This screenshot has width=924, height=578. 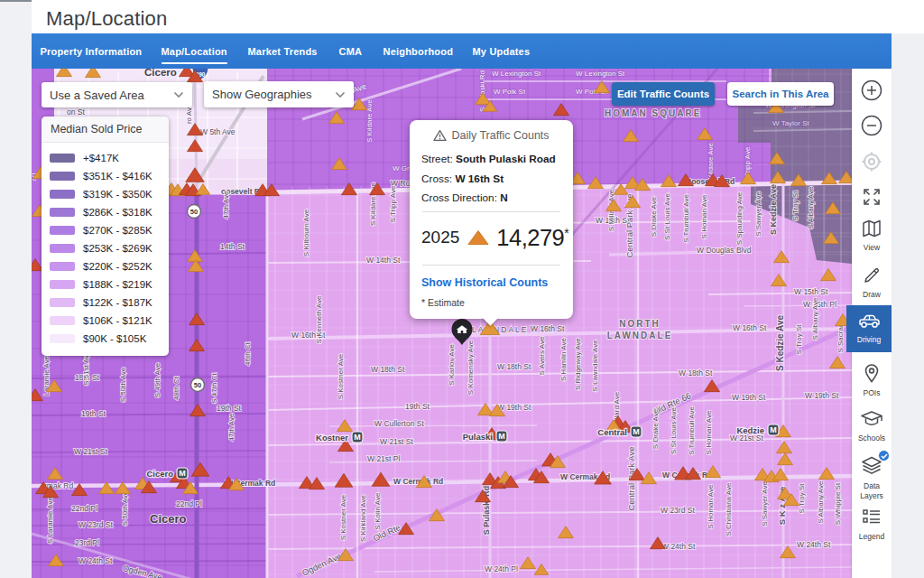 What do you see at coordinates (740, 219) in the screenshot?
I see `map-label: S Spaulding Ave` at bounding box center [740, 219].